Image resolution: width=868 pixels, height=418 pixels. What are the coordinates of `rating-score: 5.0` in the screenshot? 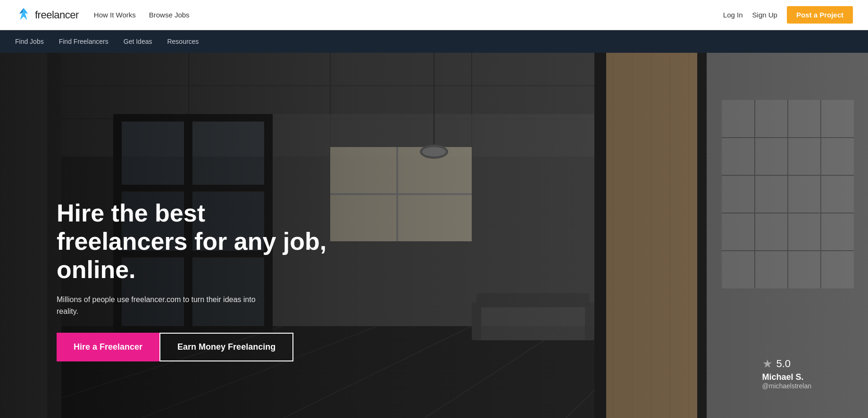 It's located at (784, 364).